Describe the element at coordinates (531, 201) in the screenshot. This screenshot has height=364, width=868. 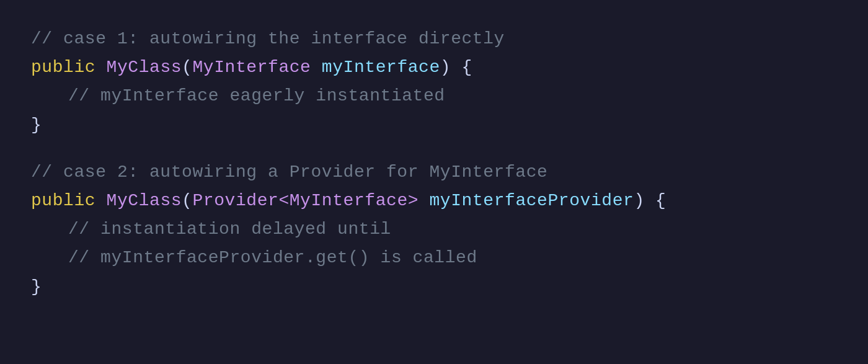
I see `param-name-2: myInterfaceProvider` at that location.